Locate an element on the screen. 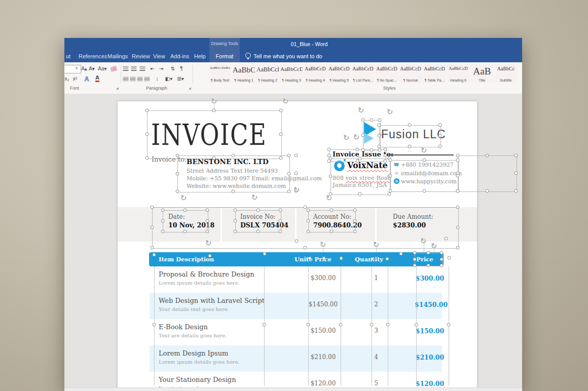  selection-rect-date-box is located at coordinates (186, 221).